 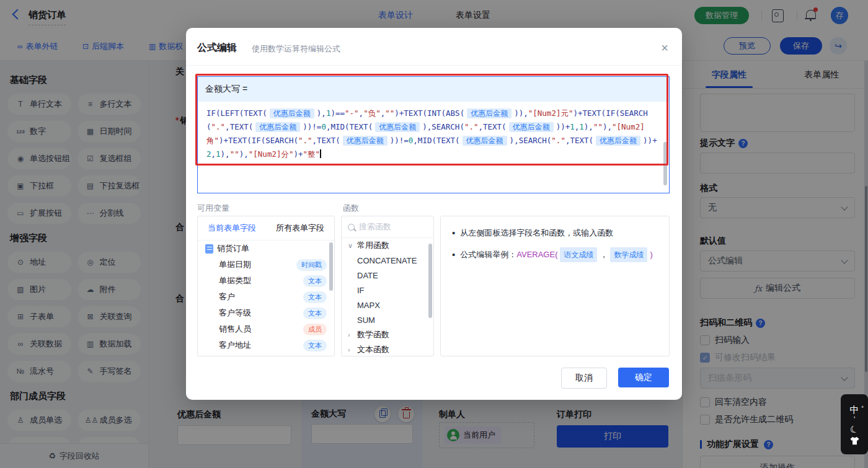 I want to click on example-paren: ), so click(x=651, y=255).